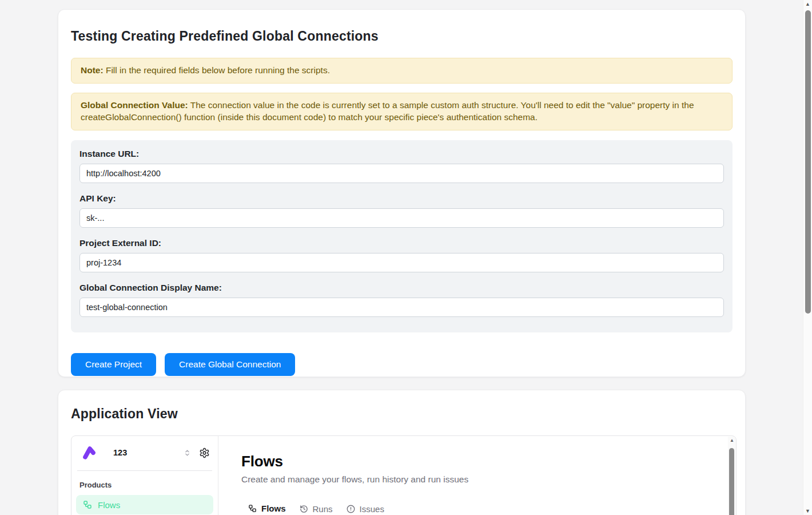  Describe the element at coordinates (351, 509) in the screenshot. I see `alert-circle-icon` at that location.